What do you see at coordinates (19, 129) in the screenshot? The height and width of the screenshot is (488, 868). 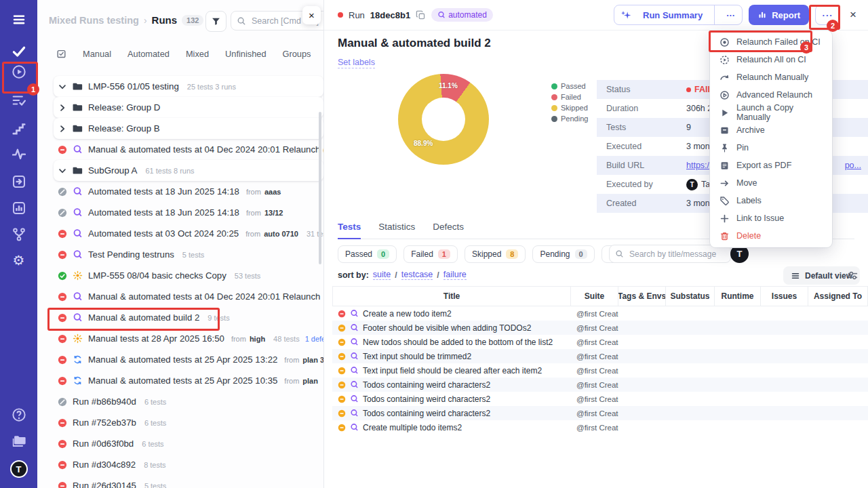 I see `steps-icon` at bounding box center [19, 129].